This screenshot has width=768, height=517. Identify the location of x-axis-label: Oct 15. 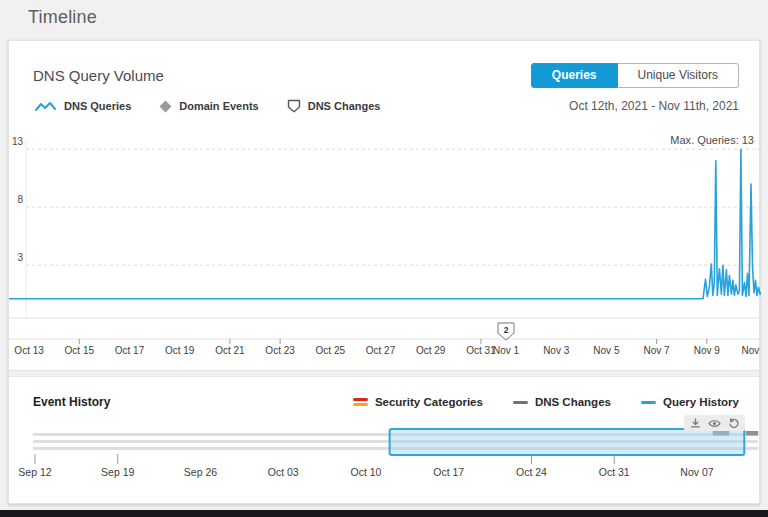
(80, 350).